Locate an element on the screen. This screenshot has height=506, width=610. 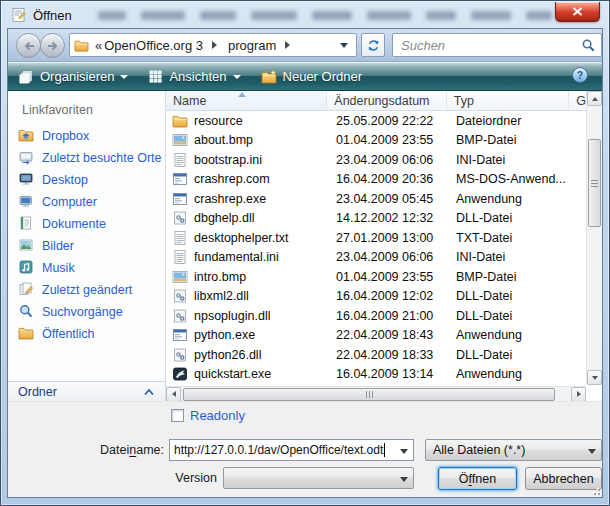
file-row-npsoplugin-dll: npsoplugin.dll 16.04.2009 21:00 DLL-Date… is located at coordinates (376, 316).